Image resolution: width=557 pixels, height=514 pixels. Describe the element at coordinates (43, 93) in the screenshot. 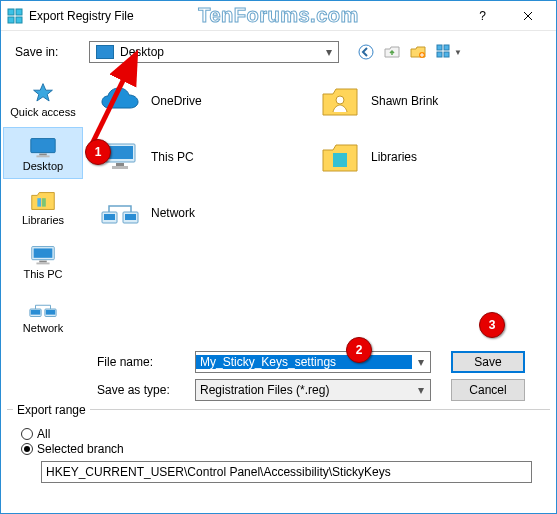

I see `star-icon` at that location.